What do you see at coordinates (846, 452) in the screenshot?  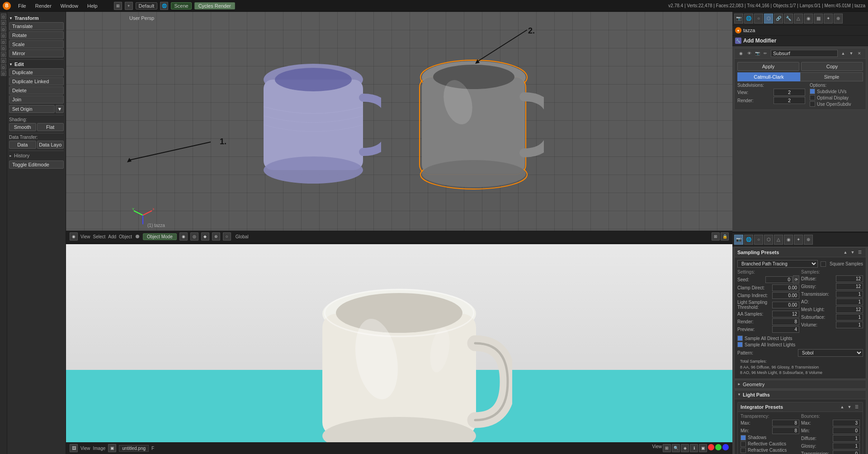 I see `transmission-b-value` at bounding box center [846, 452].